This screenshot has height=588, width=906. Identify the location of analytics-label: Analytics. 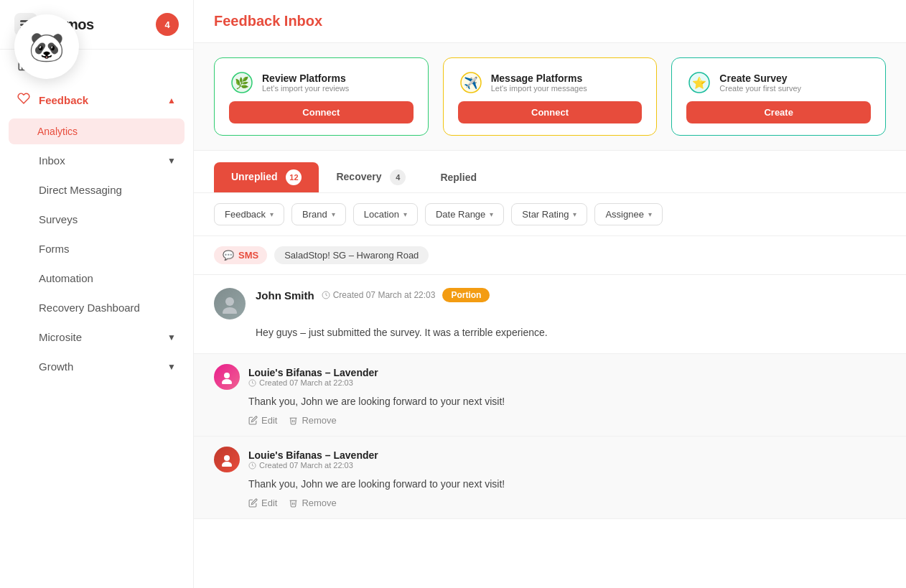
(57, 131).